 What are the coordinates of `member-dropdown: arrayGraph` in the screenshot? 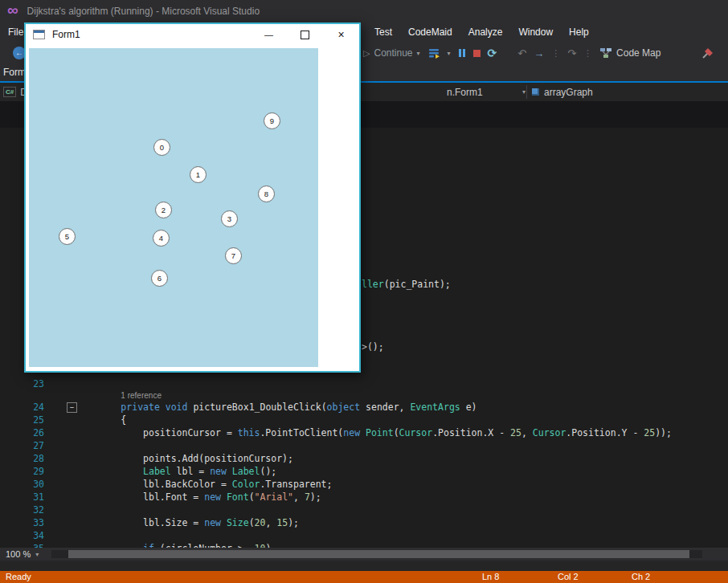 It's located at (562, 92).